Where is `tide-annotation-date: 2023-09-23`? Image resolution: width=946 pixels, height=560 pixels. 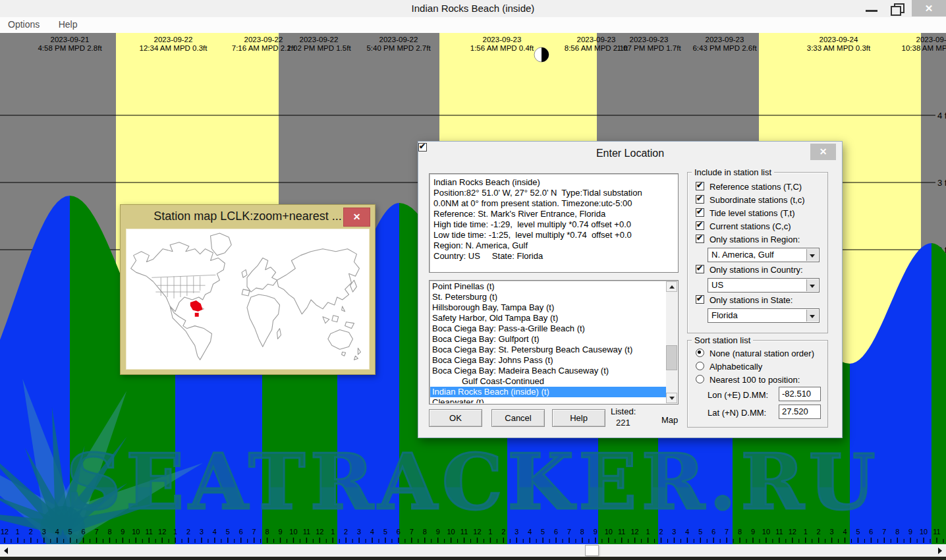 tide-annotation-date: 2023-09-23 is located at coordinates (597, 40).